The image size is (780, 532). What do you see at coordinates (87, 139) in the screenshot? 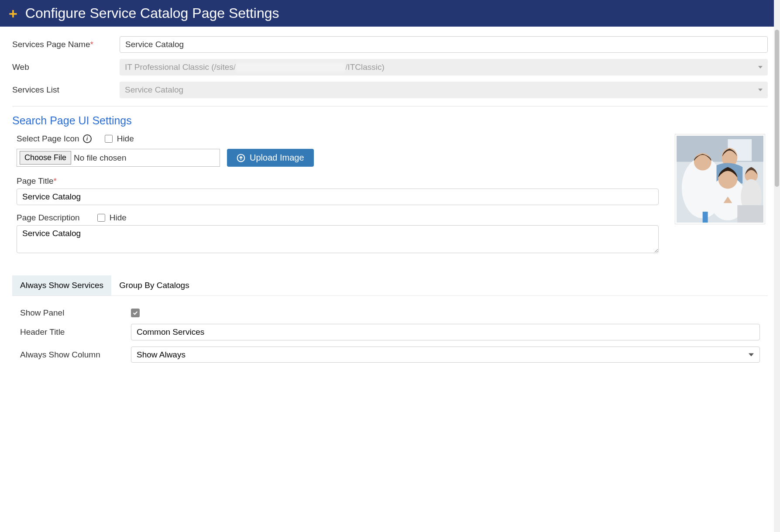
I see `info-icon: i` at bounding box center [87, 139].